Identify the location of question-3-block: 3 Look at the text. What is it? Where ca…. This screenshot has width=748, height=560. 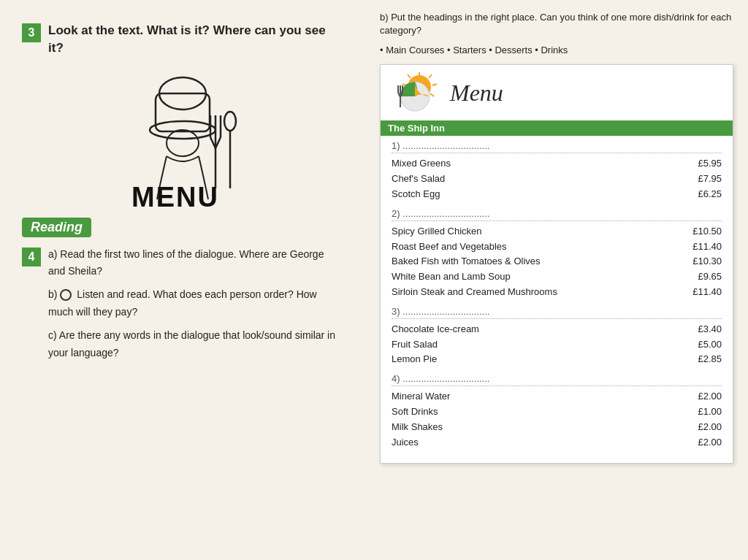
(183, 39).